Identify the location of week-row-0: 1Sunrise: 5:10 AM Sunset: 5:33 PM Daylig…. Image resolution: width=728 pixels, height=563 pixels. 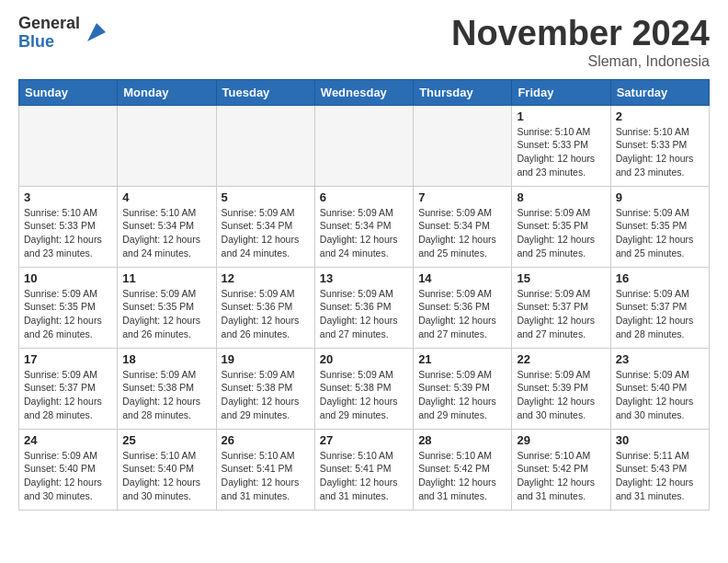
(364, 145).